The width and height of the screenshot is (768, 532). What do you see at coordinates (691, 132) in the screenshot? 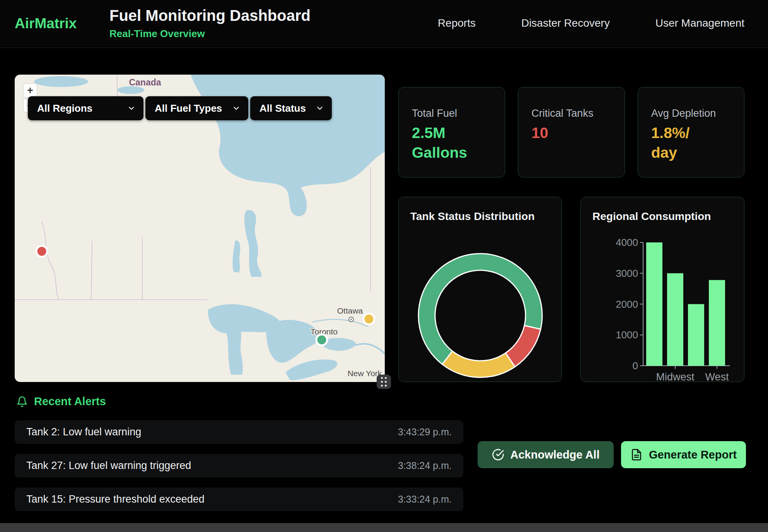
I see `stat-card-avg-depletion: Avg Depletion1.8%/day` at bounding box center [691, 132].